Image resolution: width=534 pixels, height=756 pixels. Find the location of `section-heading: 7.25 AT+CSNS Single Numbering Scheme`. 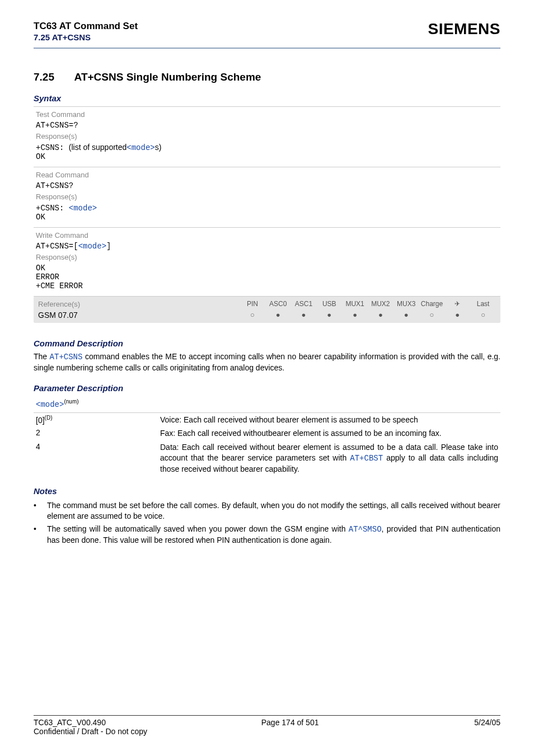

section-heading: 7.25 AT+CSNS Single Numbering Scheme is located at coordinates (267, 77).